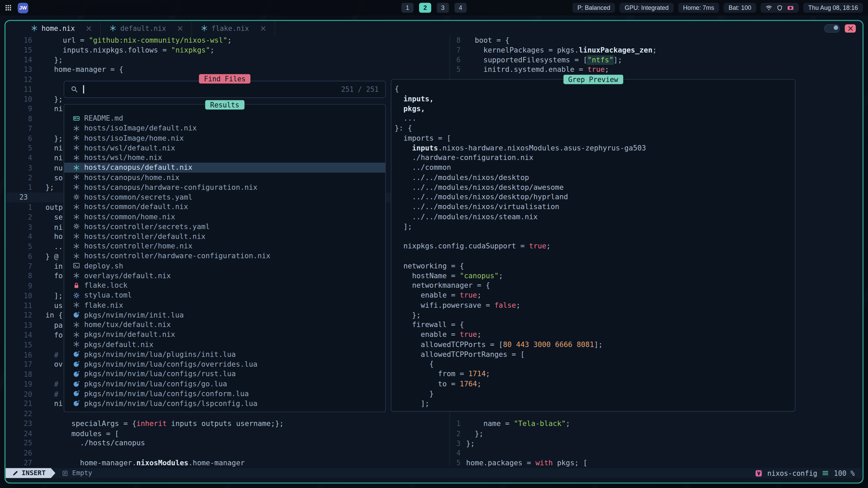 Image resolution: width=868 pixels, height=488 pixels. What do you see at coordinates (23, 7) in the screenshot?
I see `user-logo: JW` at bounding box center [23, 7].